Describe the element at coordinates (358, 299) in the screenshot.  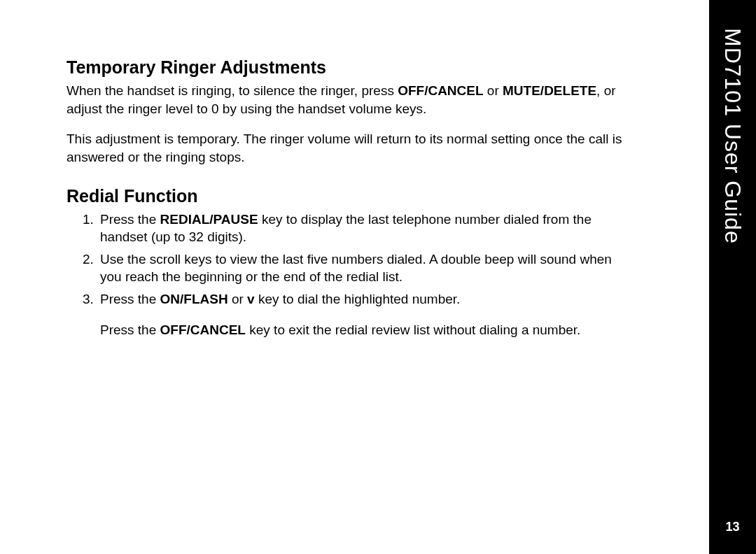
I see `text-fragment: key to dial the highlighted number.` at that location.